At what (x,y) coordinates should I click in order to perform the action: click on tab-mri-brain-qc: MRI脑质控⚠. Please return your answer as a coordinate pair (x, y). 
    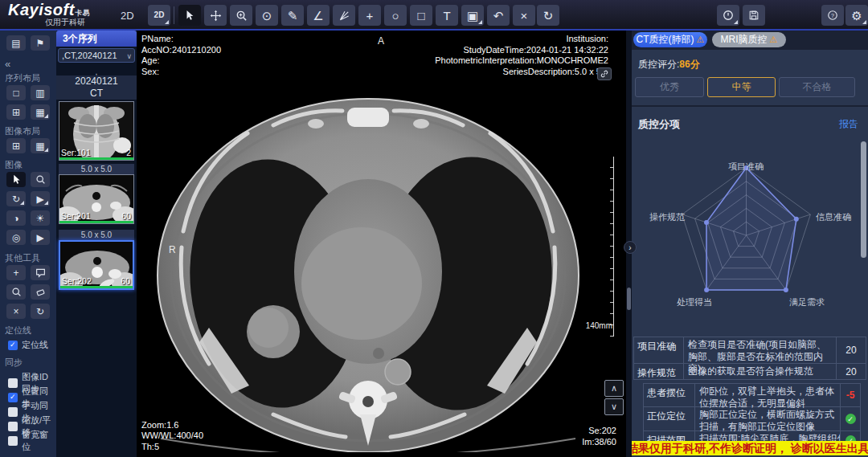
    Looking at the image, I should click on (749, 40).